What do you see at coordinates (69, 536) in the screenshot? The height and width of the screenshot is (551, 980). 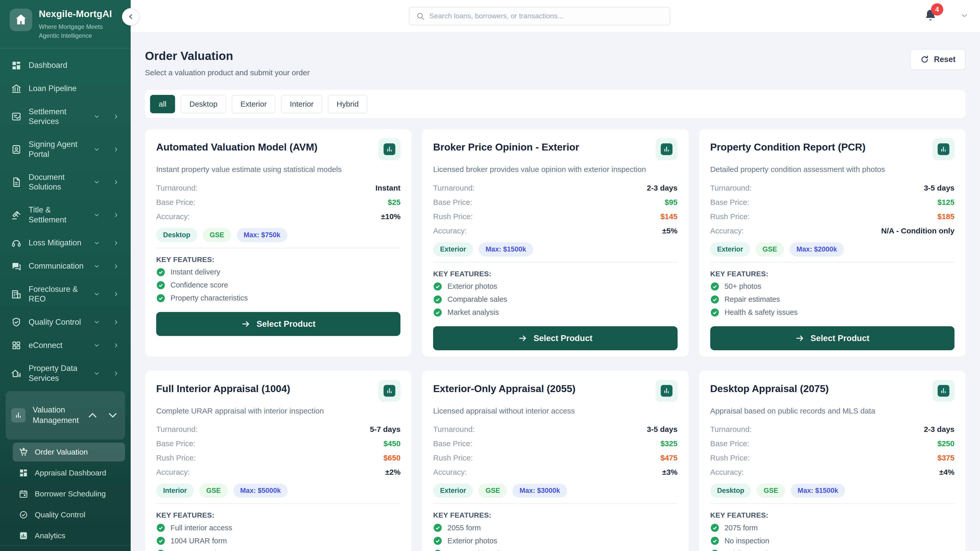 I see `sidebar-subitem-analytics: Analytics` at bounding box center [69, 536].